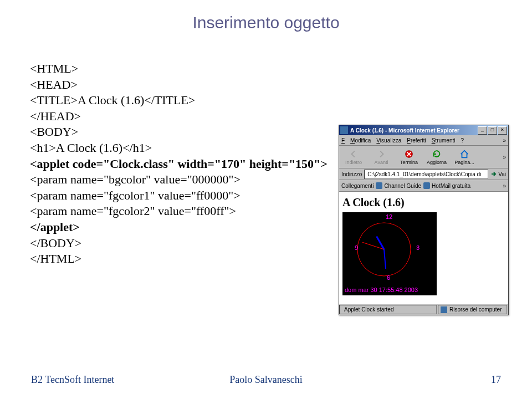 This screenshot has width=532, height=399. I want to click on computer-icon, so click(444, 310).